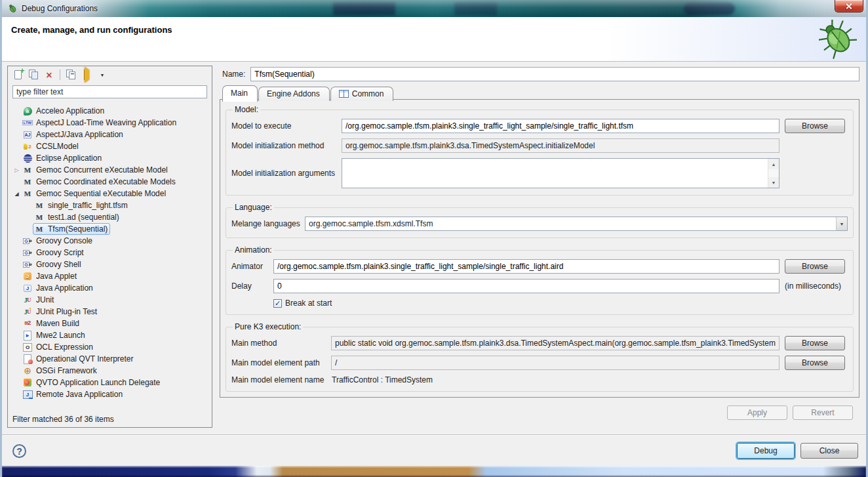 The image size is (868, 477). I want to click on tree-item-single-traffic-light-tfsm: single_traffic_light.tfsm, so click(110, 205).